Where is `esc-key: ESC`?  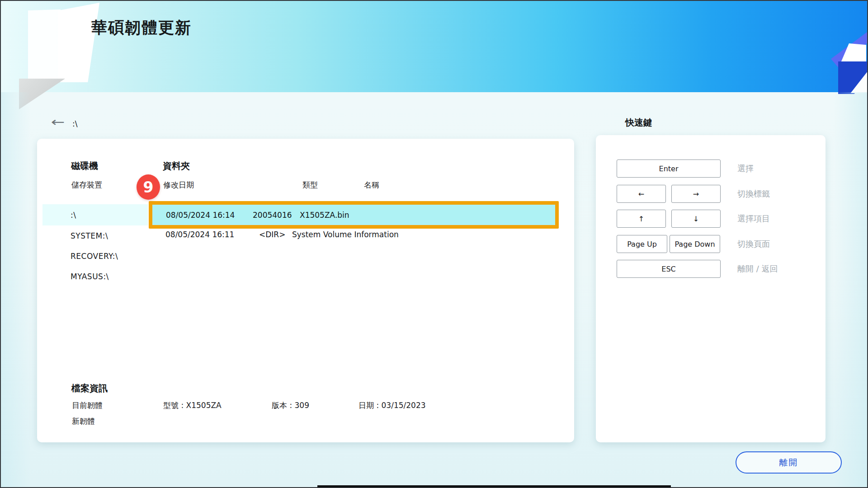 esc-key: ESC is located at coordinates (669, 269).